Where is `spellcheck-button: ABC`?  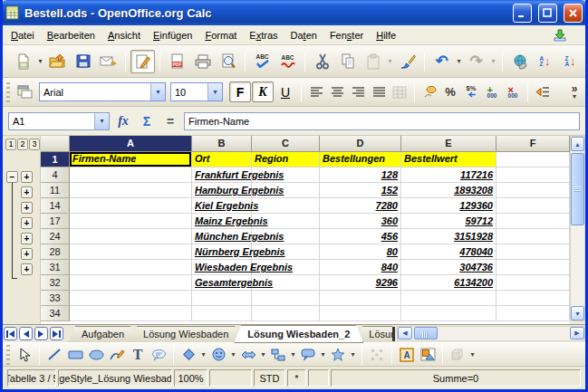 spellcheck-button: ABC is located at coordinates (263, 62).